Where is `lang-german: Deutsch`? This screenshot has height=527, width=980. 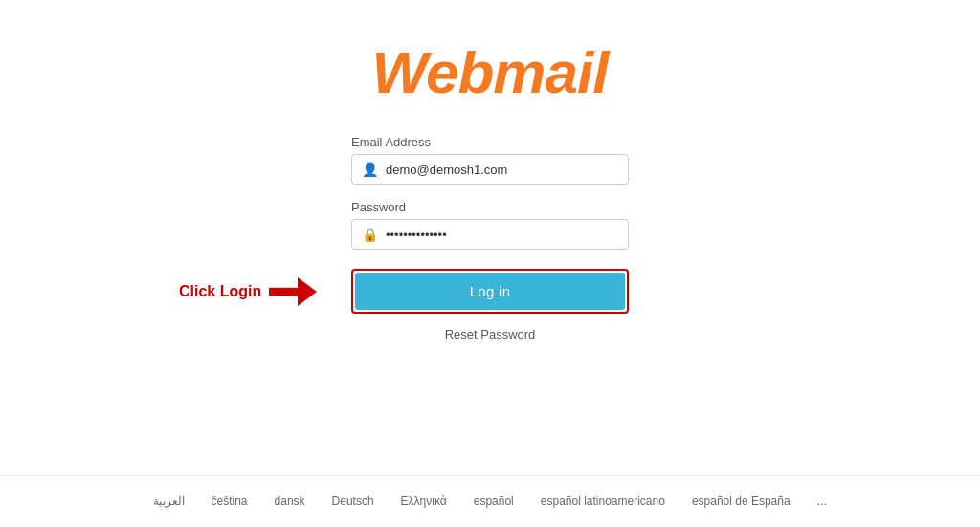 lang-german: Deutsch is located at coordinates (353, 501).